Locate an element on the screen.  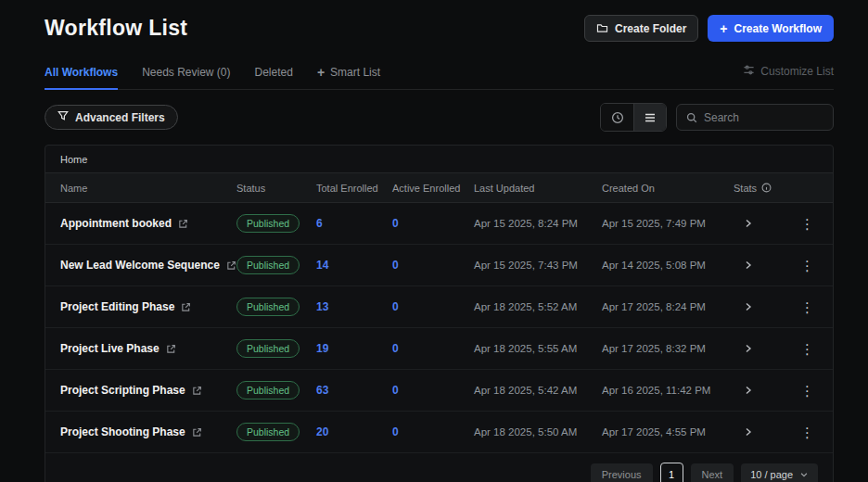
next-page-button: Next is located at coordinates (712, 473).